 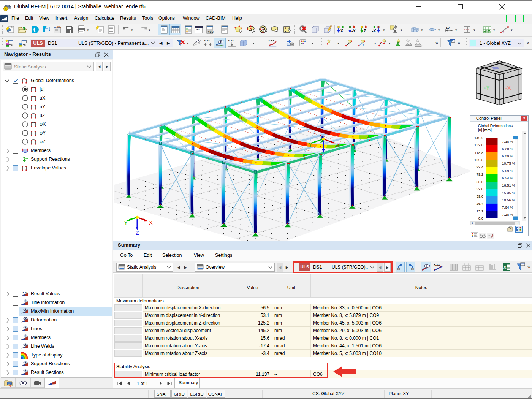 What do you see at coordinates (508, 171) in the screenshot?
I see `svg-text: 5.69 %` at bounding box center [508, 171].